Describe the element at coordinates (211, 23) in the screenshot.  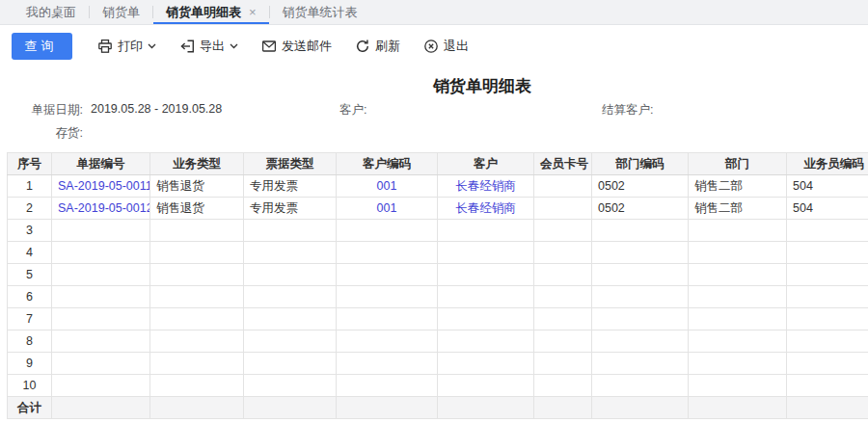
I see `active-tab-underline` at that location.